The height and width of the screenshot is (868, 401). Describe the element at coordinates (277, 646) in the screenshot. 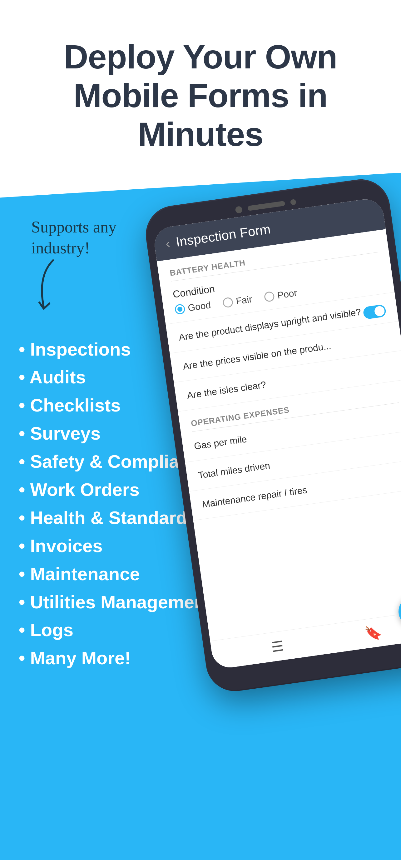

I see `menu-icon: ☰` at that location.